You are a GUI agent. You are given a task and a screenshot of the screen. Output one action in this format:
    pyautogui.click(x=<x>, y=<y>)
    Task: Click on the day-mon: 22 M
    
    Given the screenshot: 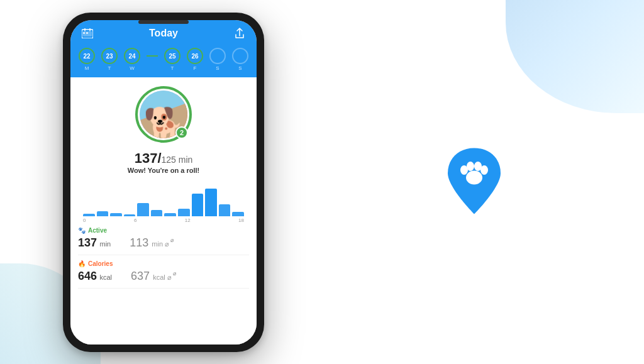 What is the action you would take?
    pyautogui.click(x=87, y=59)
    